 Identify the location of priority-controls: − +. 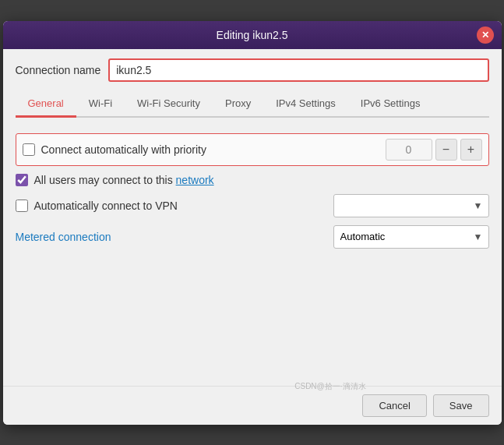
(434, 150).